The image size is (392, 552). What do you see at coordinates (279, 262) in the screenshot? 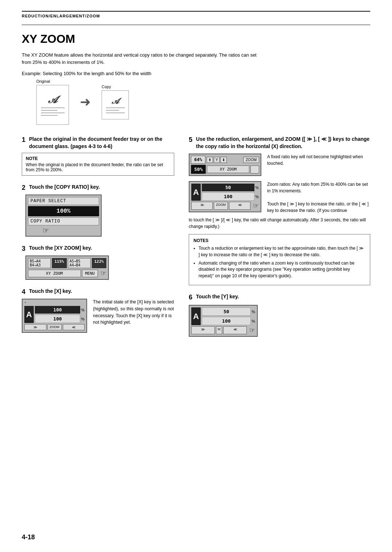
I see `notes-list: Touch a reduction or enlargement key to …` at bounding box center [279, 262].